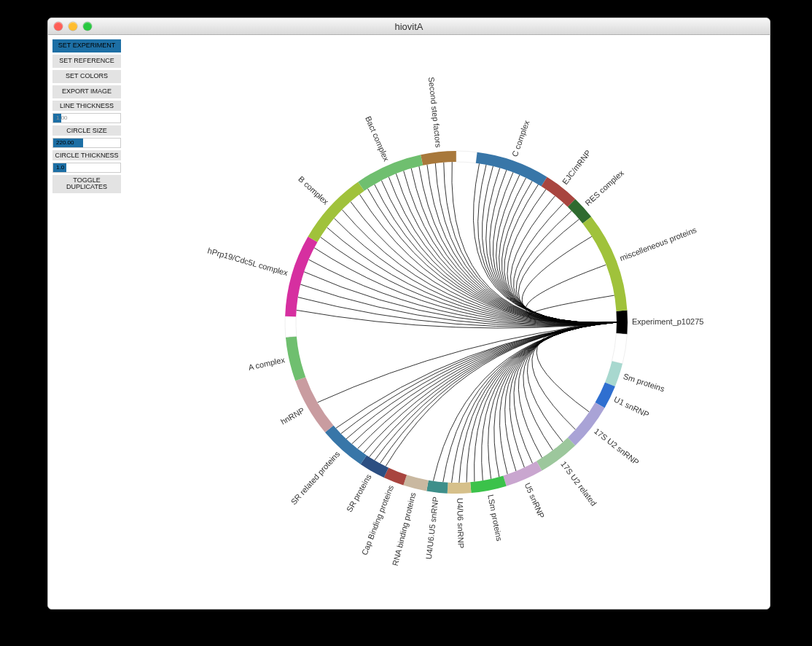 The width and height of the screenshot is (812, 646). What do you see at coordinates (87, 92) in the screenshot?
I see `export-image-button: EXPORT IMAGE` at bounding box center [87, 92].